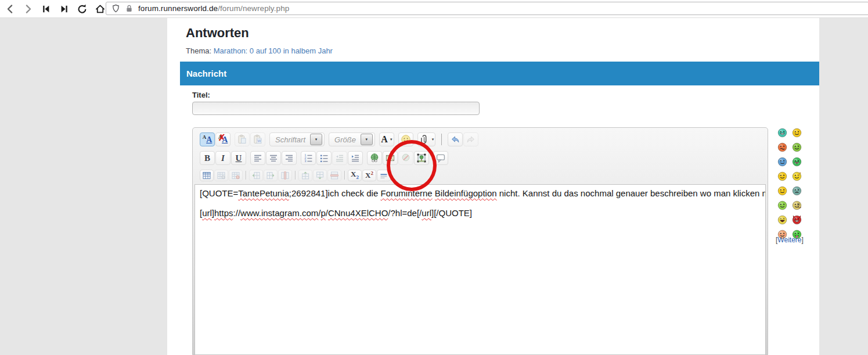 Image resolution: width=868 pixels, height=355 pixels. Describe the element at coordinates (480, 213) in the screenshot. I see `editor-text-line: [url]https://www.instagram.com/p/CNnu4XE…` at that location.